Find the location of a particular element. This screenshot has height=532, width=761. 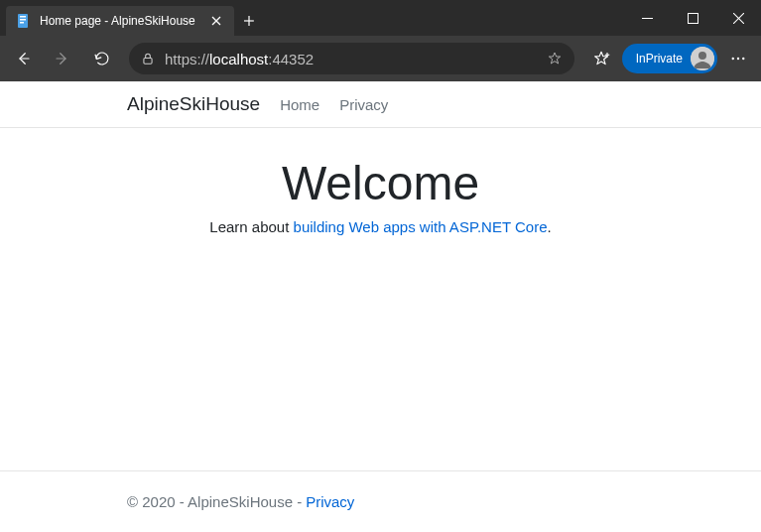

nav-link-privacy: Privacy is located at coordinates (363, 105).